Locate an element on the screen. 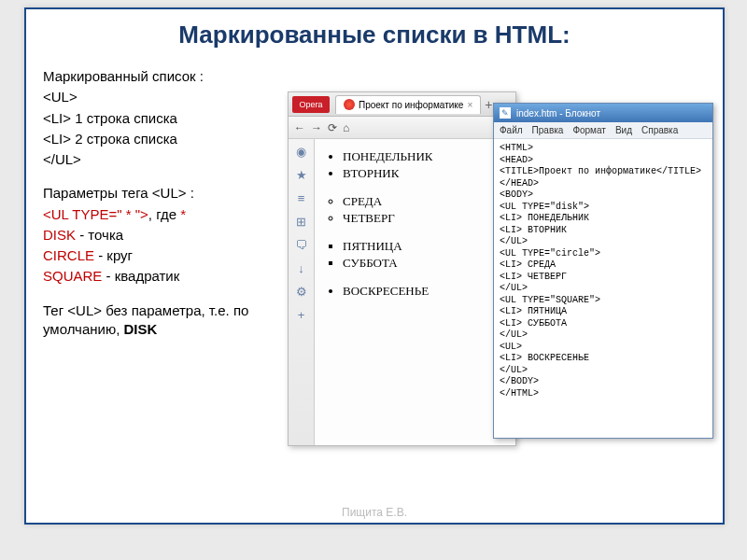  list-item: ЧЕТВЕРГ is located at coordinates (426, 218).